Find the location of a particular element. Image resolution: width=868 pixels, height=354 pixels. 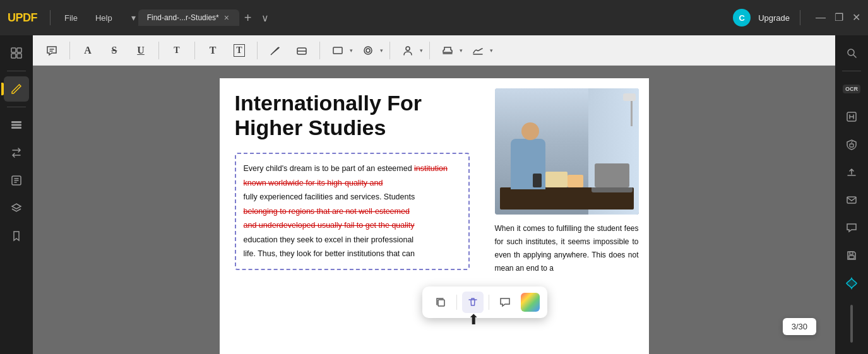

toolbar-person-btn is located at coordinates (408, 50).